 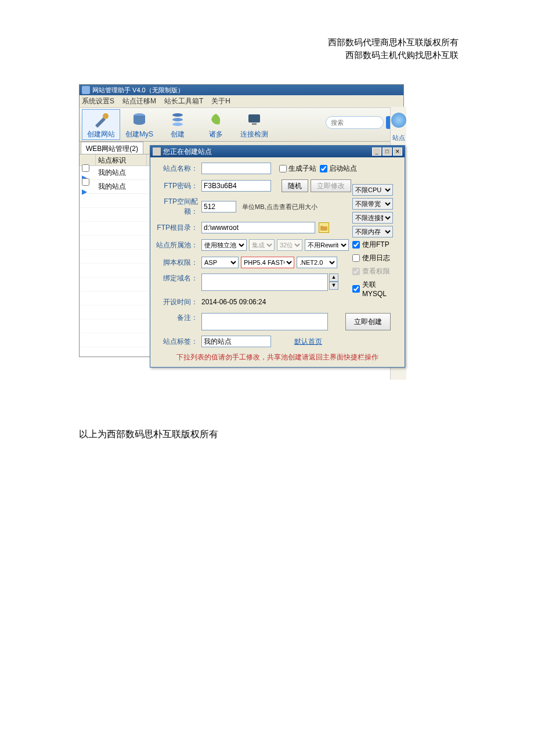 I want to click on globe-icon, so click(x=399, y=120).